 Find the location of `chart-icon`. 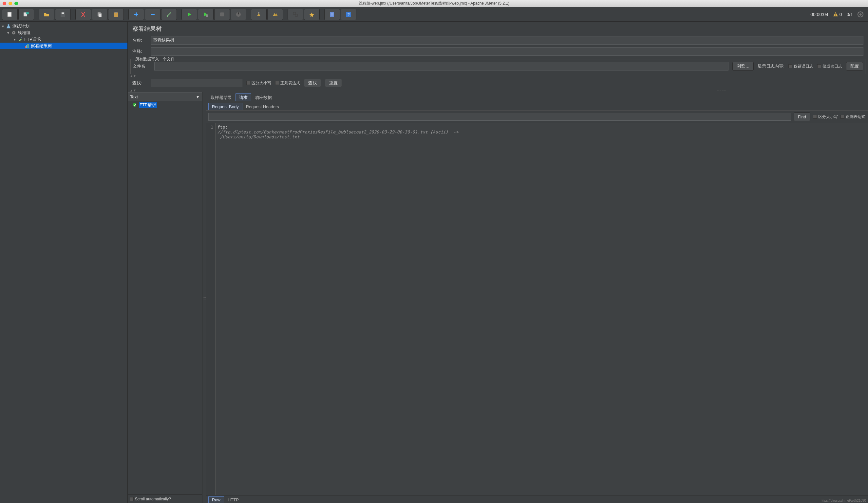

chart-icon is located at coordinates (27, 46).